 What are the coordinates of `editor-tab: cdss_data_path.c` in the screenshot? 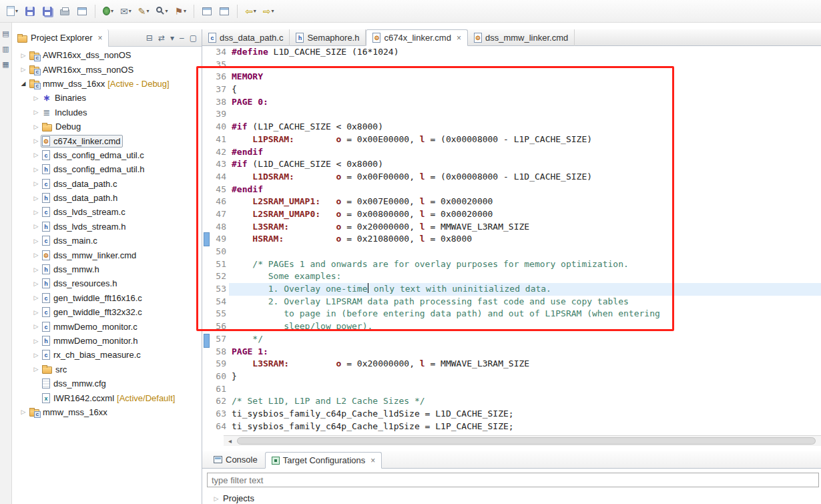 It's located at (246, 37).